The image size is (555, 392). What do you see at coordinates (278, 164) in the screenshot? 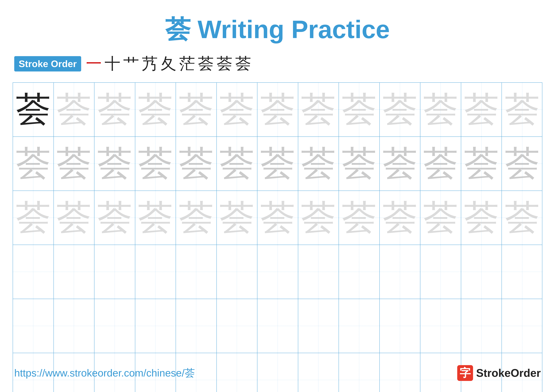
I see `grid-row-2: 荟 荟 荟 荟 荟 荟 荟 荟 荟 荟 荟 荟` at bounding box center [278, 164].